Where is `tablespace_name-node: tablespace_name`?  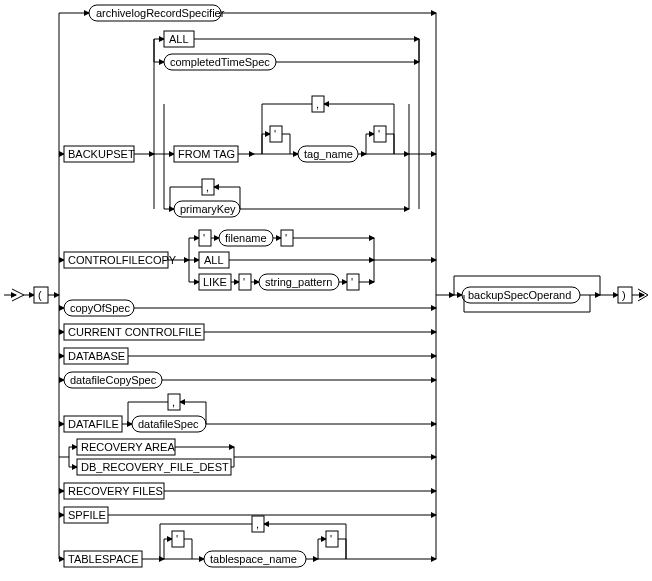
tablespace_name-node: tablespace_name is located at coordinates (254, 559).